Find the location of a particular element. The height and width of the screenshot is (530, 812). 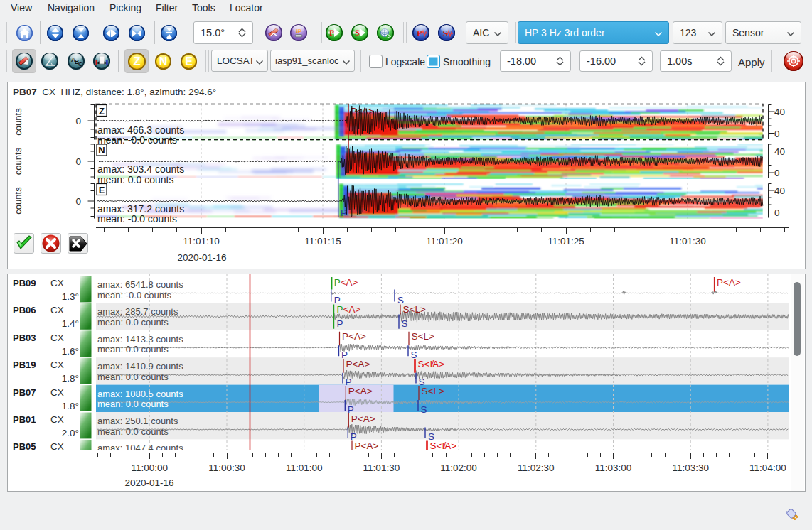

svg-text: PB01 is located at coordinates (24, 419).